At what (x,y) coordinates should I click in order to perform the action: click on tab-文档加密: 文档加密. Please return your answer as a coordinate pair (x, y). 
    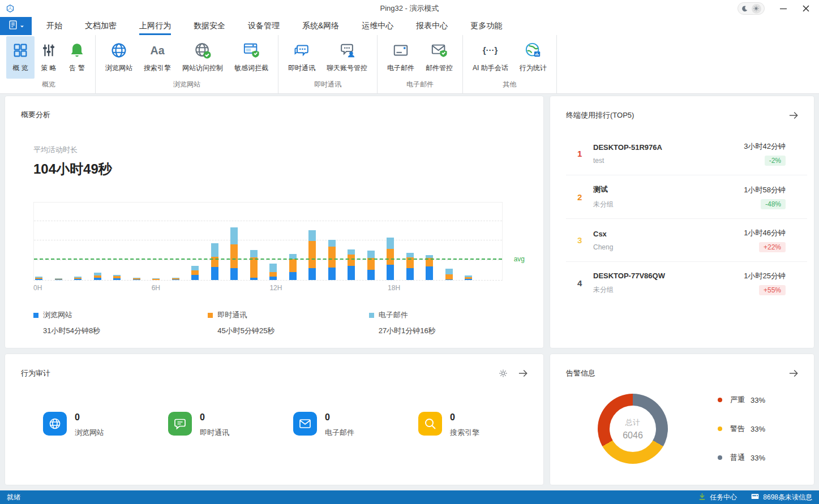
    Looking at the image, I should click on (101, 26).